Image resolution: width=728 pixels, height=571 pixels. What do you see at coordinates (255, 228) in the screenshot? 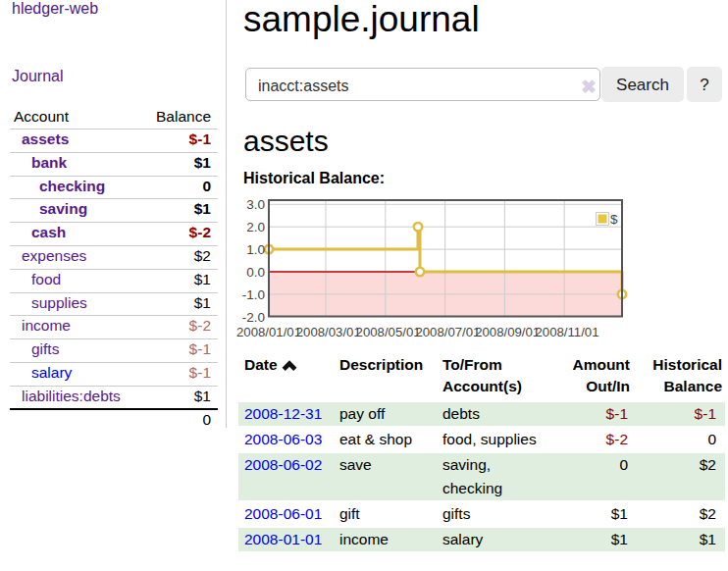
I see `svg-text: 2.0` at bounding box center [255, 228].